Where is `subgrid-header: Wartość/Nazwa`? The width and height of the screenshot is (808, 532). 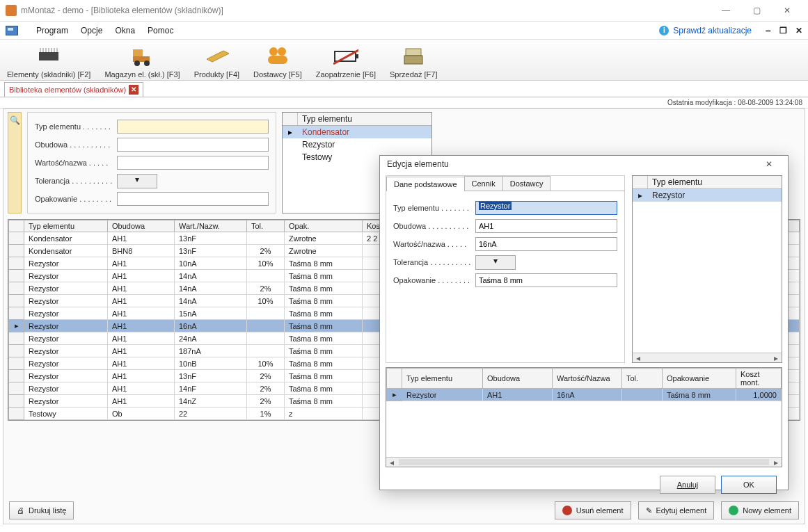 subgrid-header: Wartość/Nazwa is located at coordinates (587, 378).